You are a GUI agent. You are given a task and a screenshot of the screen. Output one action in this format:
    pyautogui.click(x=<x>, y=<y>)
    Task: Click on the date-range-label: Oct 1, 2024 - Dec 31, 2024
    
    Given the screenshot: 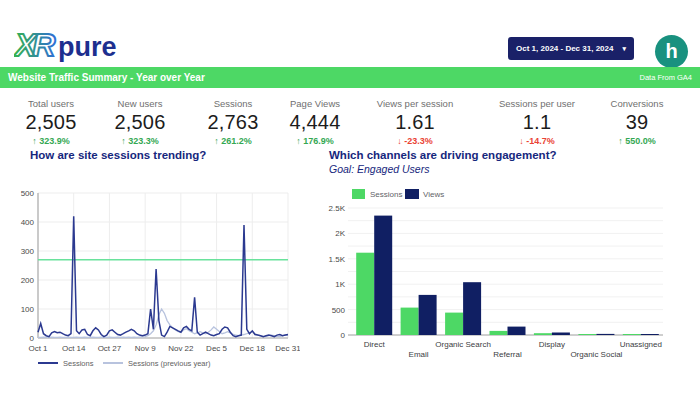 What is the action you would take?
    pyautogui.click(x=564, y=48)
    